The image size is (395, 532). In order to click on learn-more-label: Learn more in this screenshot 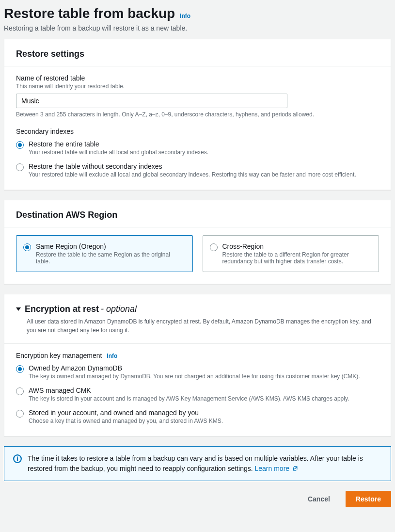, I will do `click(272, 468)`.